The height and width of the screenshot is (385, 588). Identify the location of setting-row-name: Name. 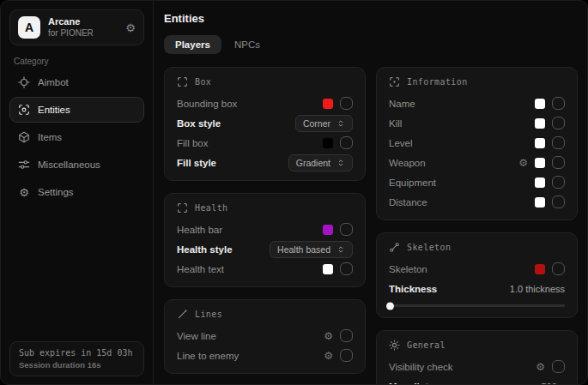
(477, 103).